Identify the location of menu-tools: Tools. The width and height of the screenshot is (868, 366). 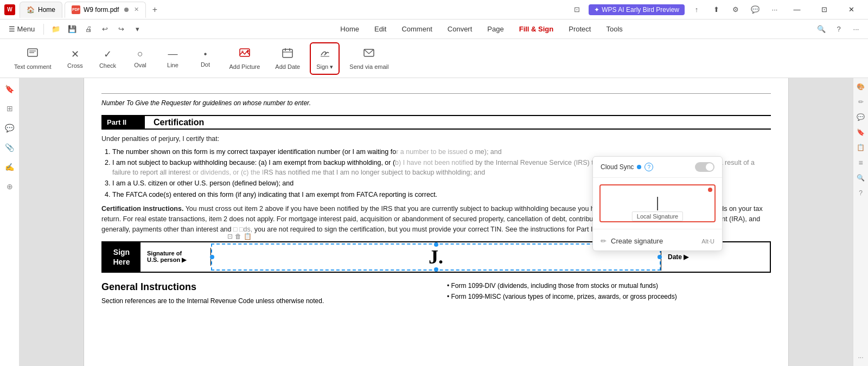
(614, 29).